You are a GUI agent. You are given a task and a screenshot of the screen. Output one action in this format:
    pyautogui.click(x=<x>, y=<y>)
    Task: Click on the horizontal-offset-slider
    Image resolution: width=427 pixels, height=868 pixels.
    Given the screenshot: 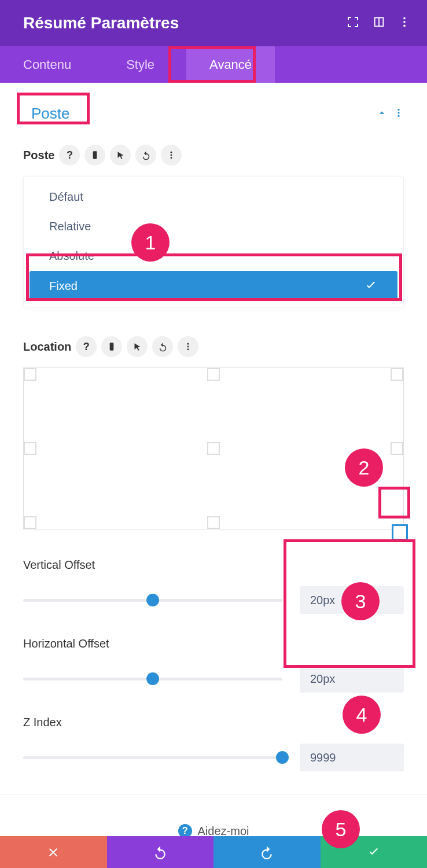 What is the action you would take?
    pyautogui.click(x=153, y=679)
    